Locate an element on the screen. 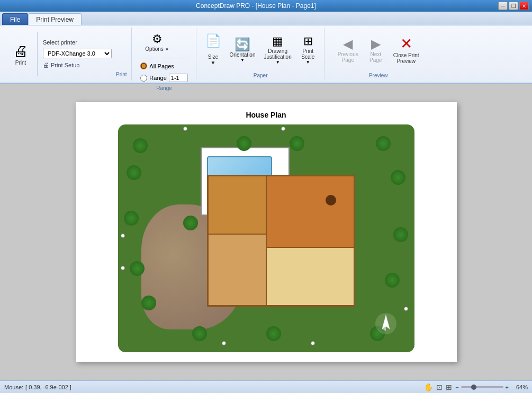  drawing-justification-button: ▦ Drawing Justification ▼ is located at coordinates (277, 50).